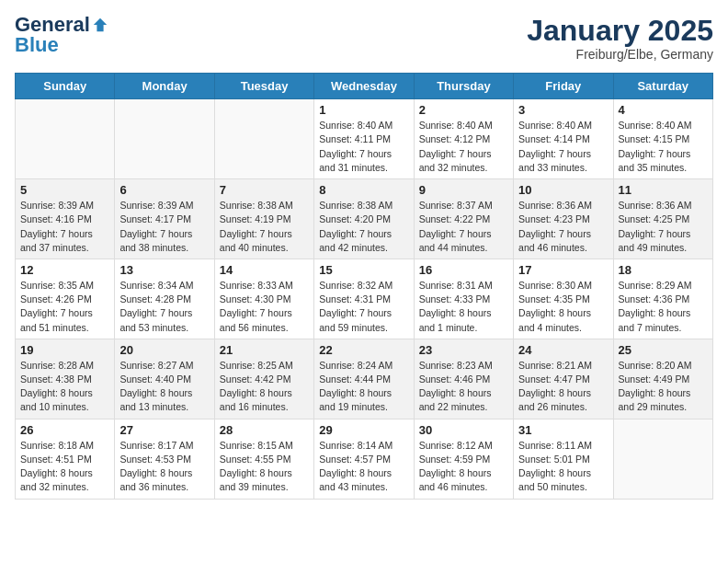  I want to click on day-number: 1, so click(364, 110).